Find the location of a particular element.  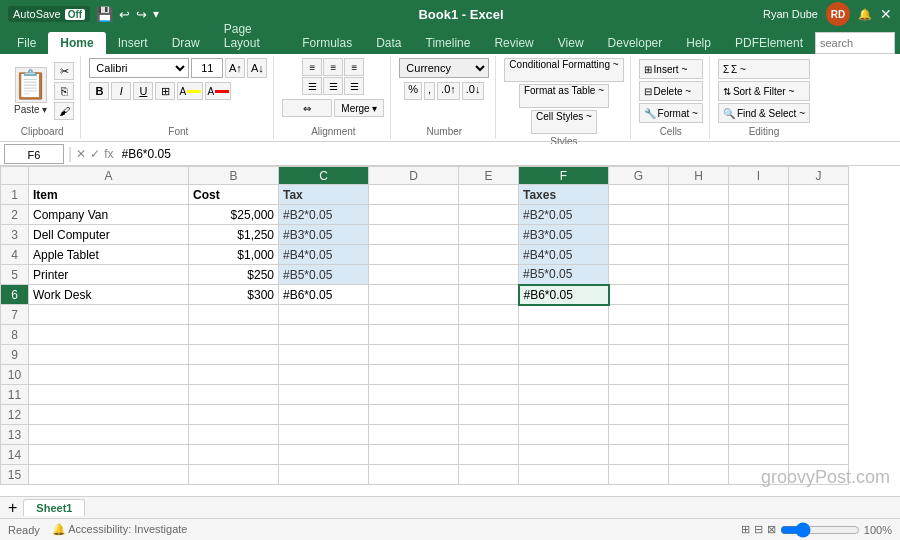

cell-15-G is located at coordinates (639, 475).